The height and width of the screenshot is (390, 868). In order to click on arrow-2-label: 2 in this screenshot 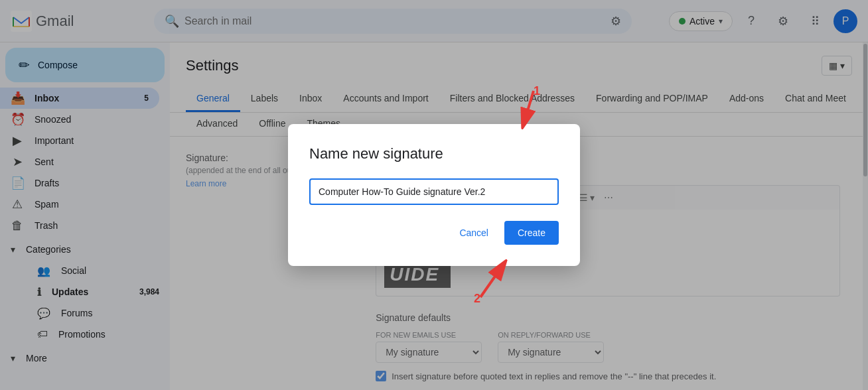, I will do `click(477, 298)`.